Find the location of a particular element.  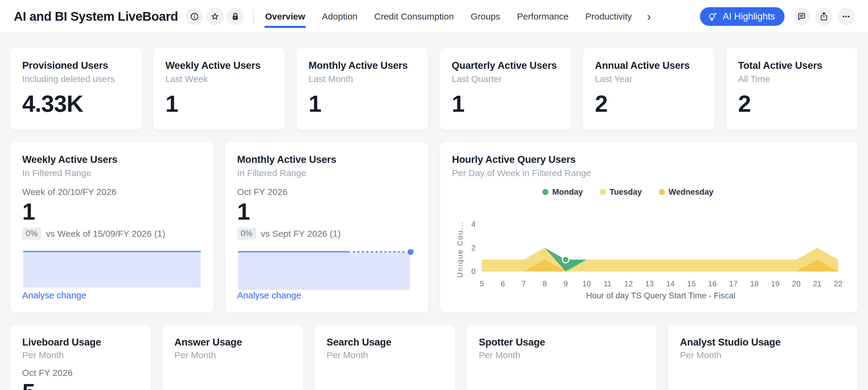

info-icon is located at coordinates (194, 17).